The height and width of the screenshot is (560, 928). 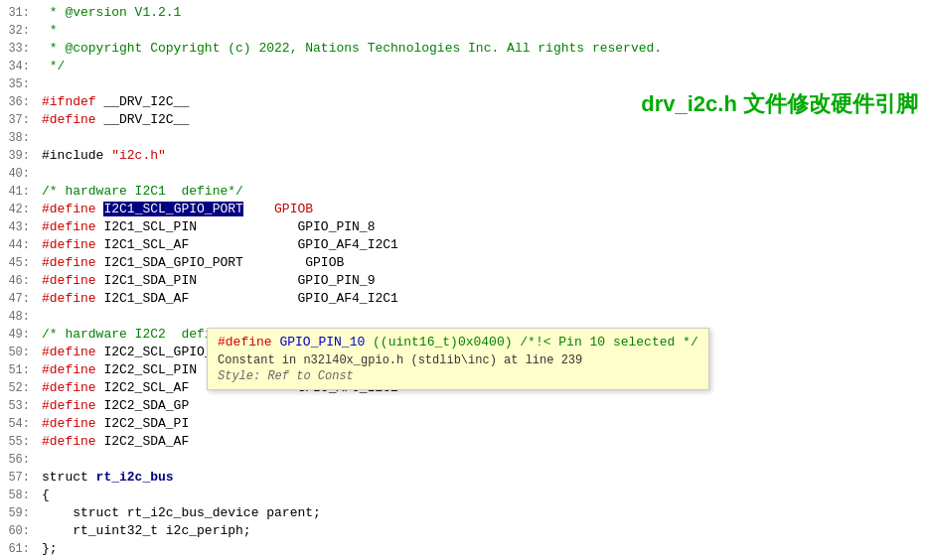 What do you see at coordinates (19, 549) in the screenshot?
I see `line-number: 61:` at bounding box center [19, 549].